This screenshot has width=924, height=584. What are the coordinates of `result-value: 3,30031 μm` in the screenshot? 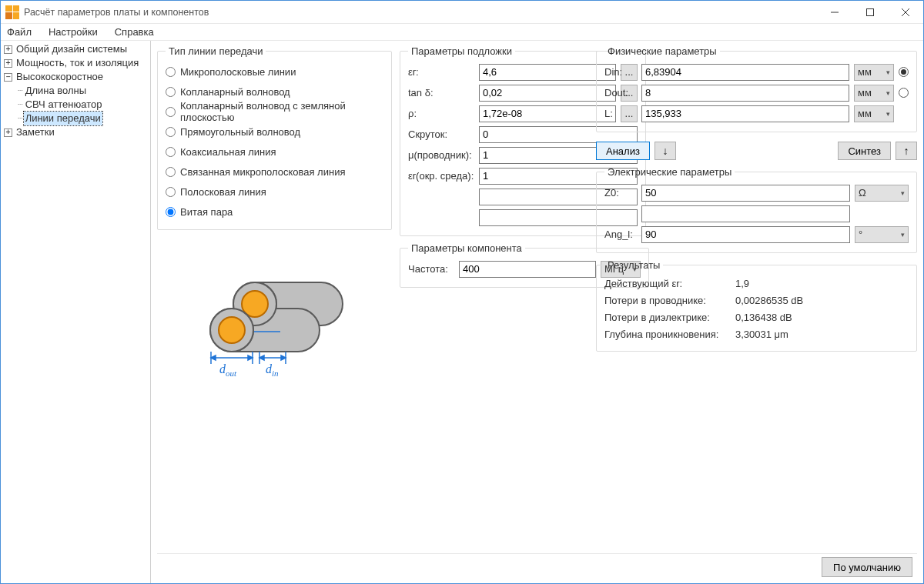 It's located at (822, 335).